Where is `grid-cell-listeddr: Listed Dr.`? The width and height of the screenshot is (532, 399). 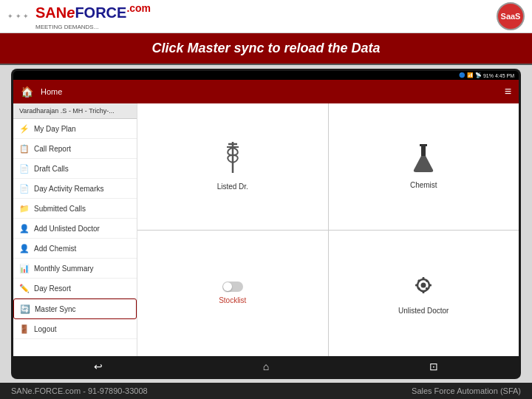 grid-cell-listeddr: Listed Dr. is located at coordinates (233, 167).